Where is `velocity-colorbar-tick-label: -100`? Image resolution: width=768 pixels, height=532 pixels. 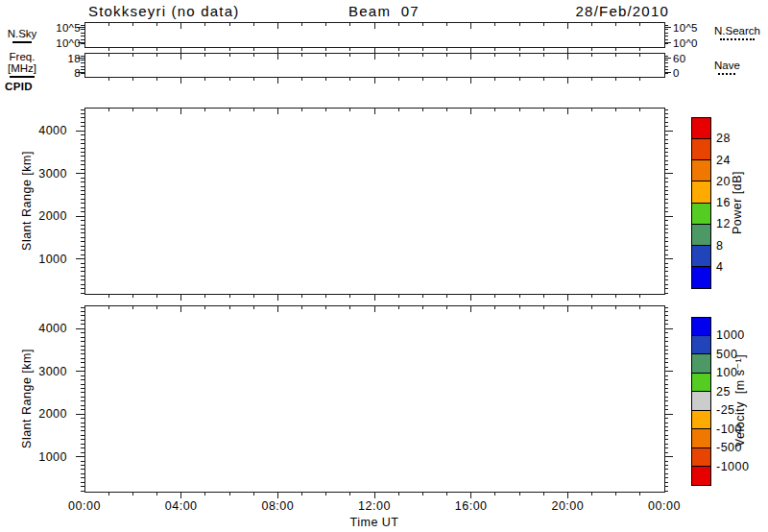 velocity-colorbar-tick-label: -100 is located at coordinates (741, 429).